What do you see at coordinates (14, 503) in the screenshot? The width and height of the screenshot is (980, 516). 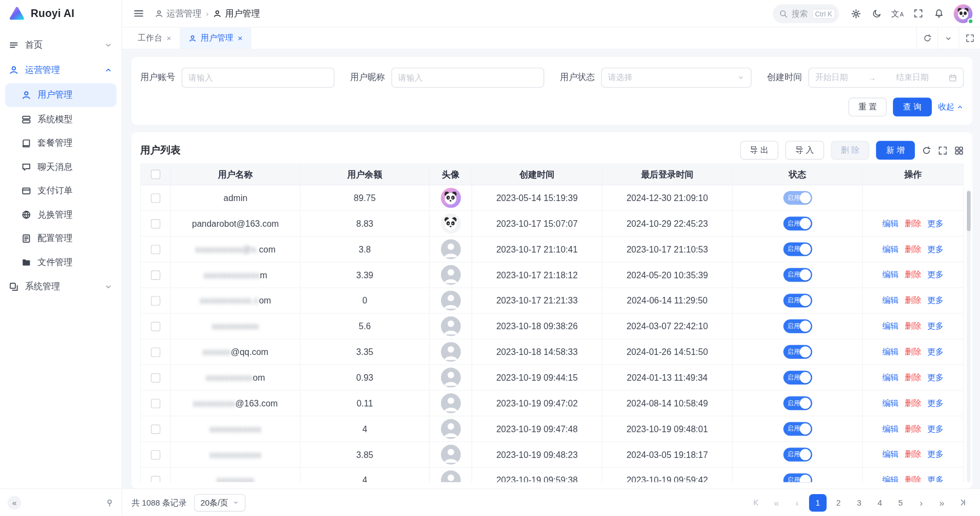 I see `collapse-sidebar-button: «` at bounding box center [14, 503].